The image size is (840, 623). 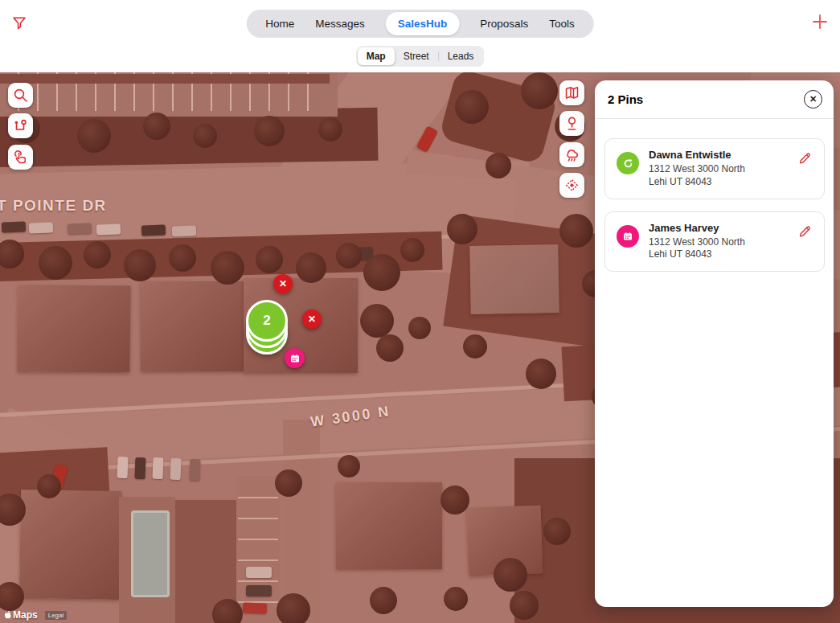 What do you see at coordinates (820, 22) in the screenshot?
I see `plus-icon` at bounding box center [820, 22].